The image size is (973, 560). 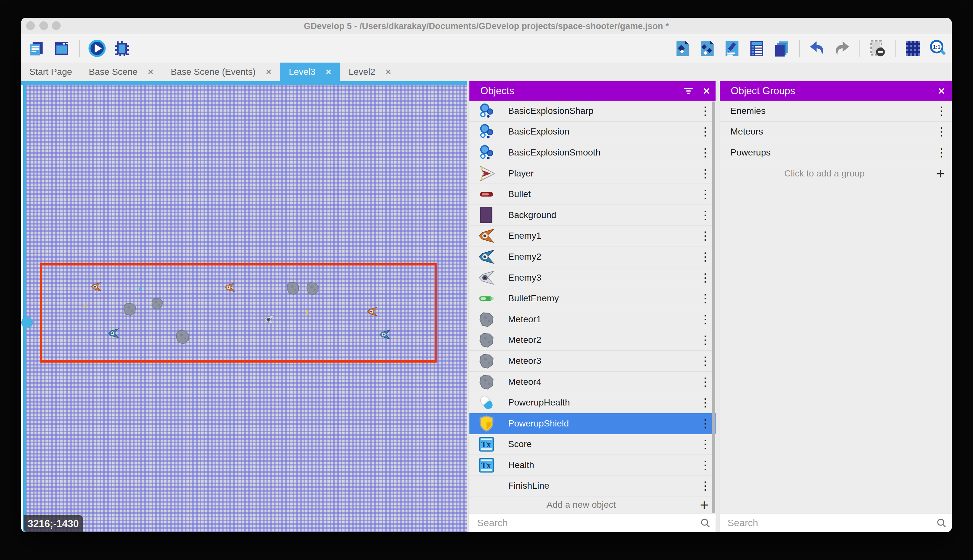 What do you see at coordinates (913, 48) in the screenshot?
I see `toggle-grid-button` at bounding box center [913, 48].